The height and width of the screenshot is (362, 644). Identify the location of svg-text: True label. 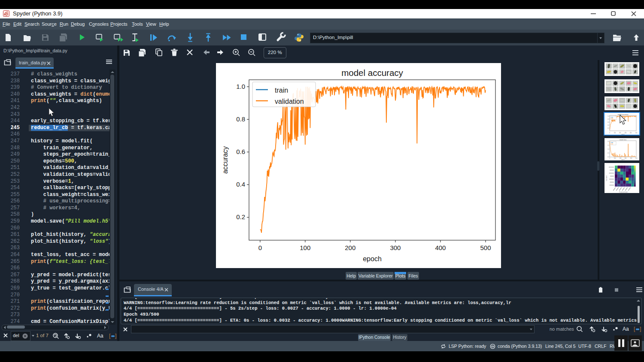
(607, 178).